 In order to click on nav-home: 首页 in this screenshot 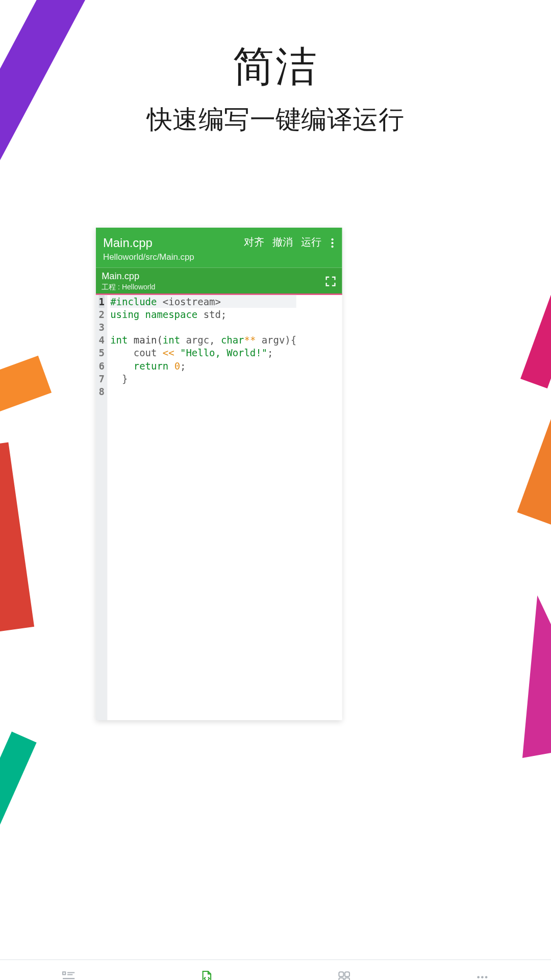, I will do `click(69, 975)`.